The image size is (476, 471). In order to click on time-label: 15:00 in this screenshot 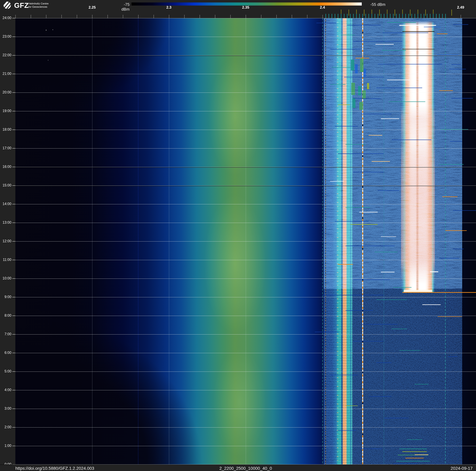, I will do `click(6, 185)`.